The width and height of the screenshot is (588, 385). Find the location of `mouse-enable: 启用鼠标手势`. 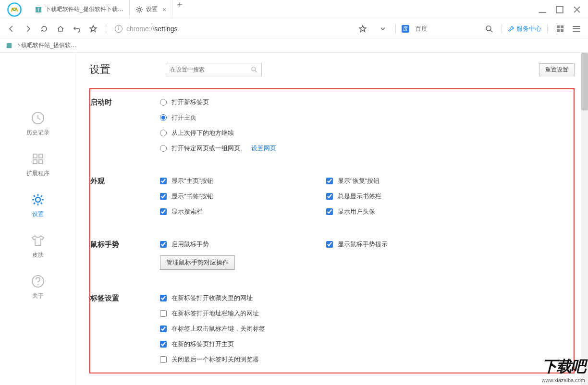

mouse-enable: 启用鼠标手势 is located at coordinates (243, 244).